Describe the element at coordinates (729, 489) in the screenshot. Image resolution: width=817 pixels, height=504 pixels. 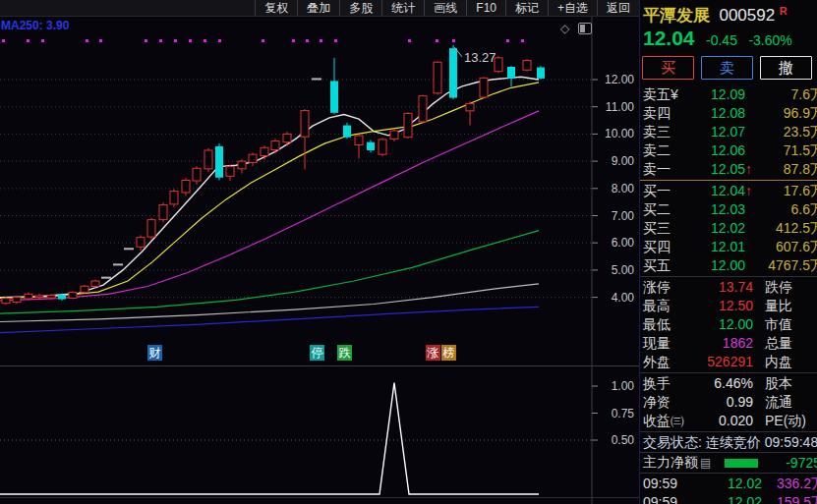
I see `tick-list: 09:5912.02336.2万09:5912.02159.5万09:5812.…` at that location.